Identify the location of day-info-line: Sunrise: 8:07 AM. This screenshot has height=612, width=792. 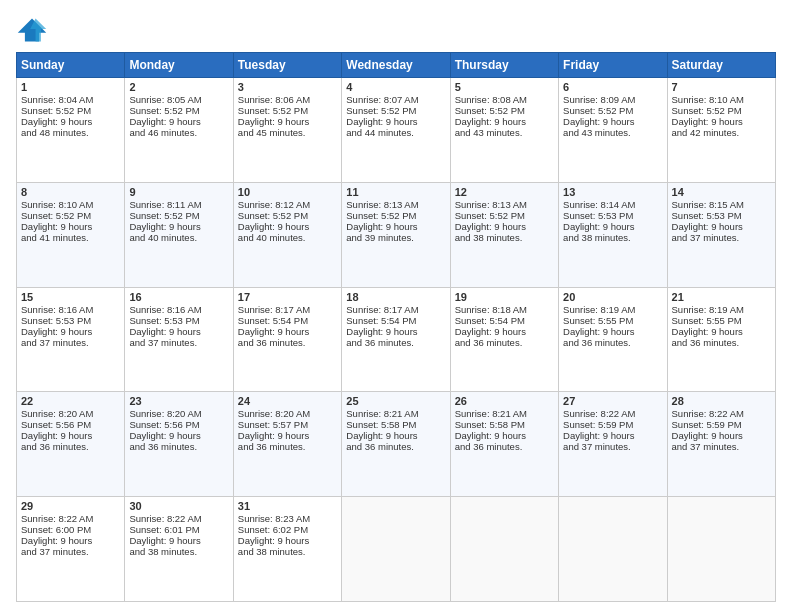
(396, 100).